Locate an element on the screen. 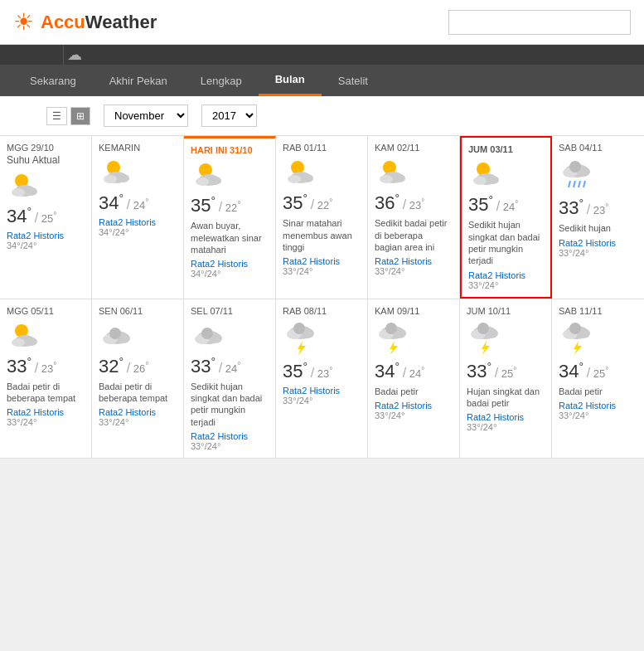  nav-dropdown-icon is located at coordinates (104, 55).